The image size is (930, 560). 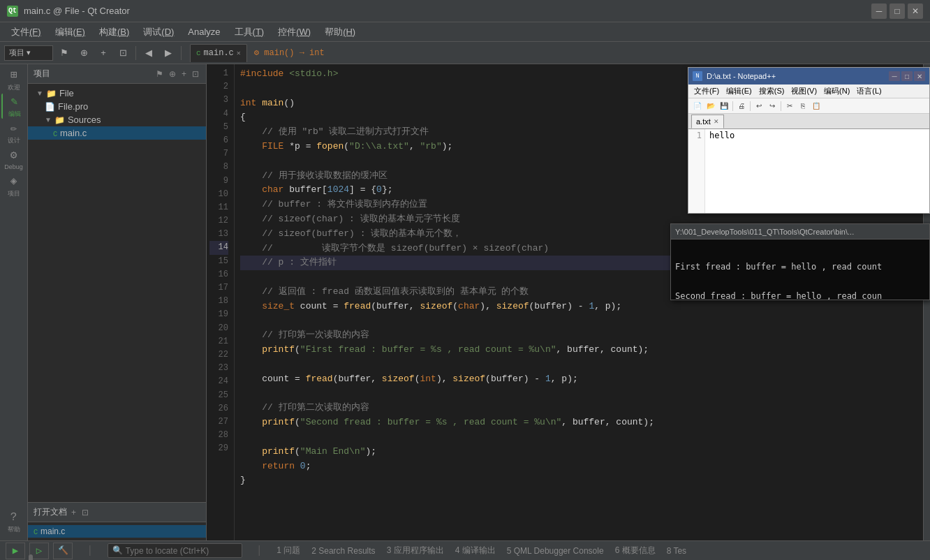 What do you see at coordinates (915, 11) in the screenshot?
I see `close-button: ✕` at bounding box center [915, 11].